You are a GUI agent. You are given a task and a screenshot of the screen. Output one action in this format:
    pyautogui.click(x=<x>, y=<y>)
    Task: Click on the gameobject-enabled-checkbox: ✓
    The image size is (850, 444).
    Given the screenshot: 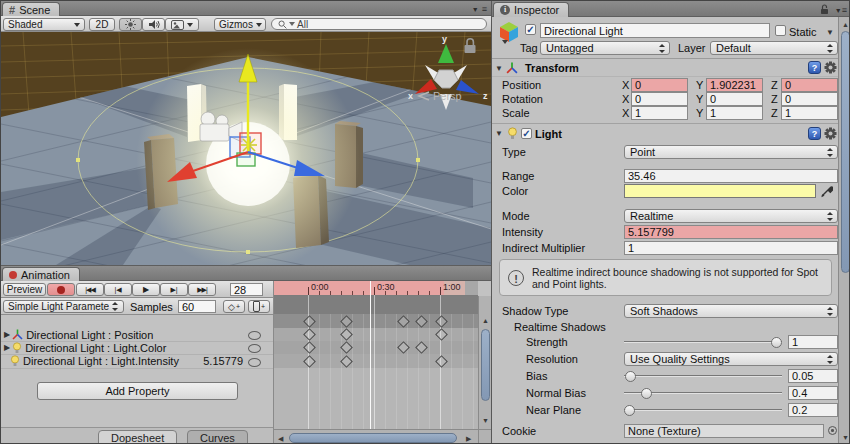 What is the action you would take?
    pyautogui.click(x=530, y=30)
    